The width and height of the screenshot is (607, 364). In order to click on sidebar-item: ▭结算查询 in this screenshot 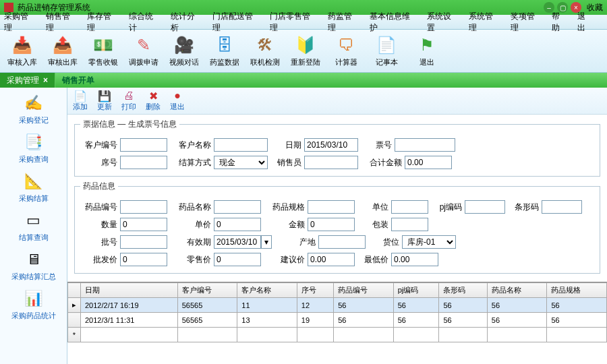, I will do `click(34, 226)`.